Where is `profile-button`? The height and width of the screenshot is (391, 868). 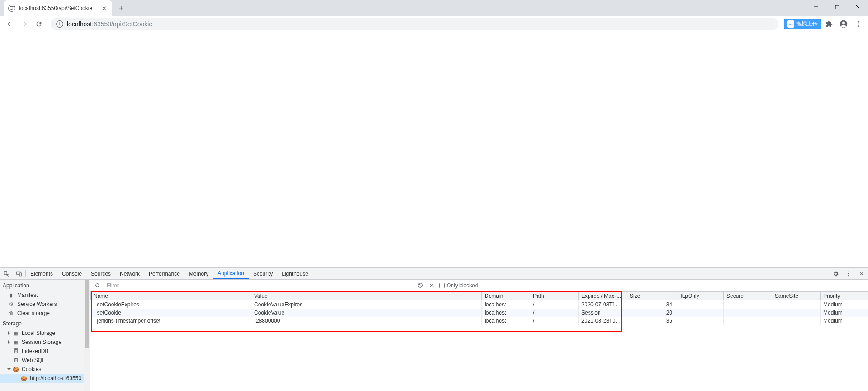 profile-button is located at coordinates (844, 24).